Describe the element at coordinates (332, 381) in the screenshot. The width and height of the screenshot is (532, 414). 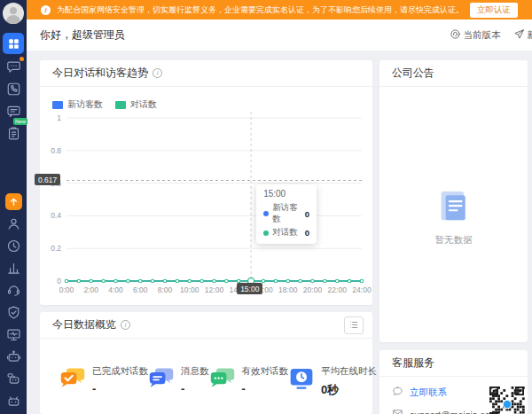
I see `stat-avg-online-time: 平均在线时长0秒` at that location.